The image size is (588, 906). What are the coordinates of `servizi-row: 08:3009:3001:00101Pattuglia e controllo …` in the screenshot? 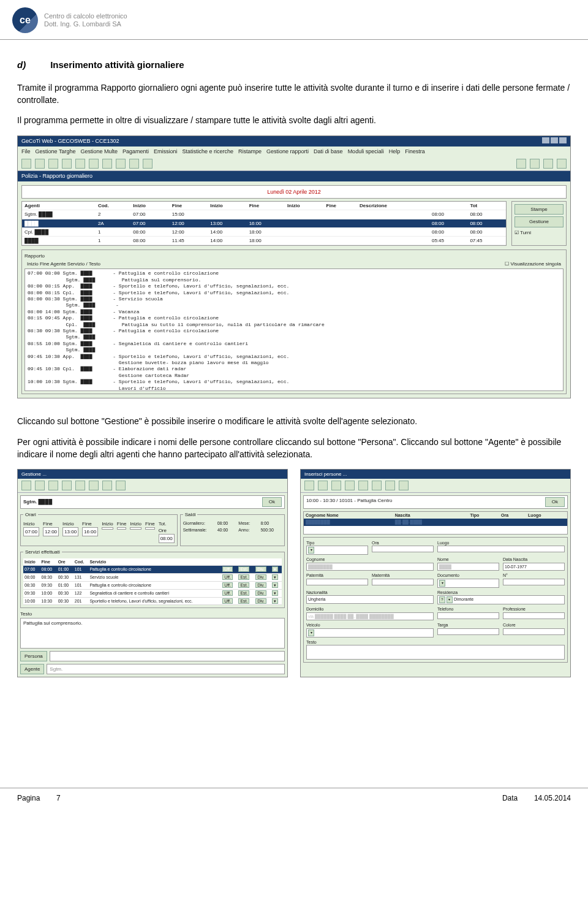 It's located at (153, 585).